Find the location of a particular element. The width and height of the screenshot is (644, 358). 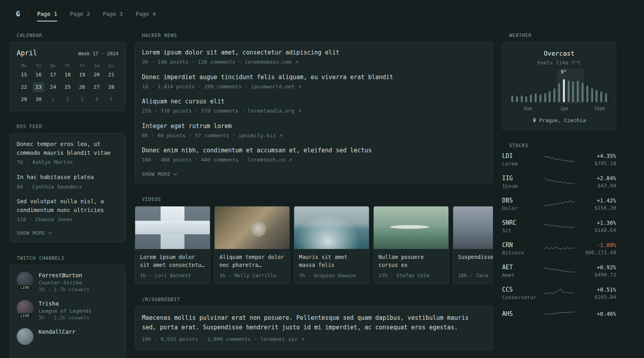

calendar-day: 15 is located at coordinates (24, 75).